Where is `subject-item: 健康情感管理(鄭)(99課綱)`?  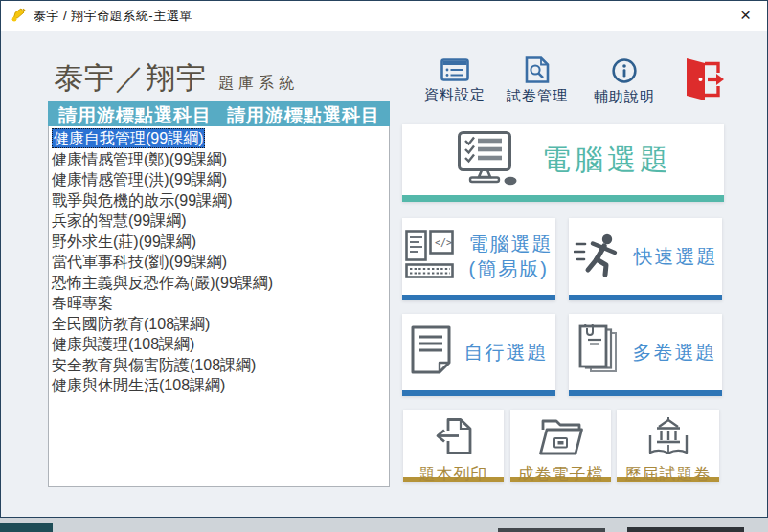
subject-item: 健康情感管理(鄭)(99課綱) is located at coordinates (218, 159).